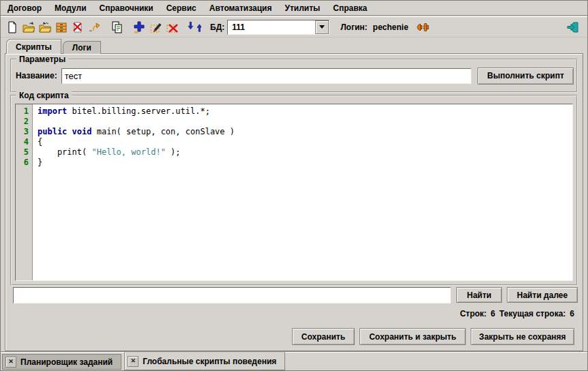 The width and height of the screenshot is (588, 371). I want to click on line-number: 6, so click(24, 162).